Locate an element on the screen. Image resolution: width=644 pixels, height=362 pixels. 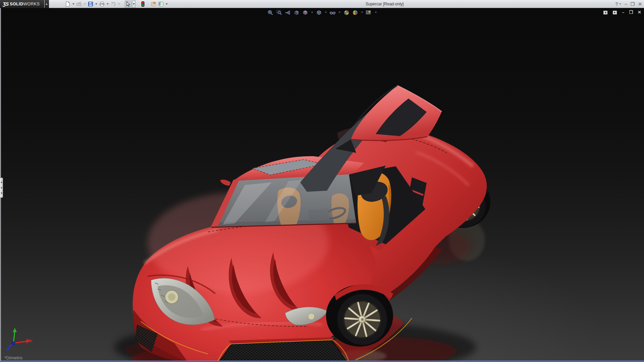
previous-view-icon is located at coordinates (288, 13).